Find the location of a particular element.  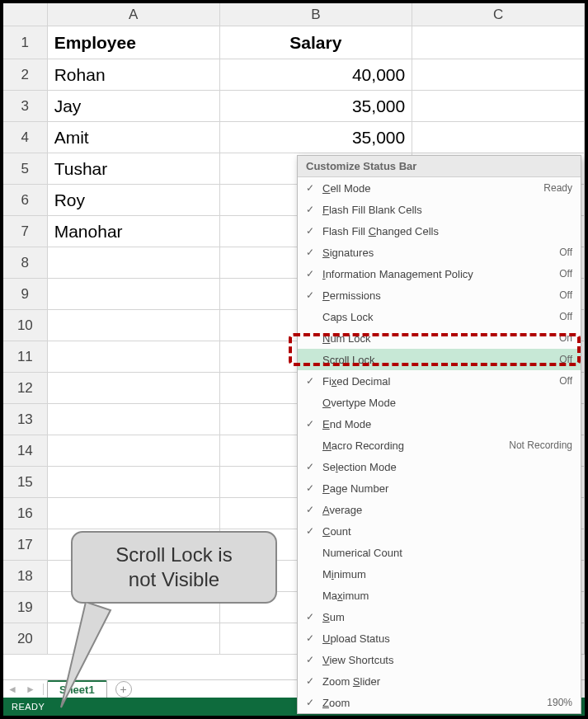

menu-item: ✓SignaturesOff is located at coordinates (439, 252).